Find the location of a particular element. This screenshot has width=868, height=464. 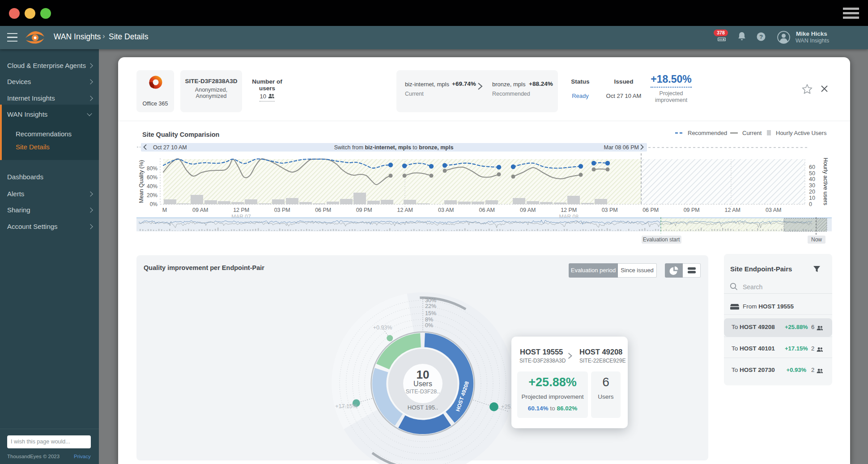

svg-text: 8% is located at coordinates (429, 320).